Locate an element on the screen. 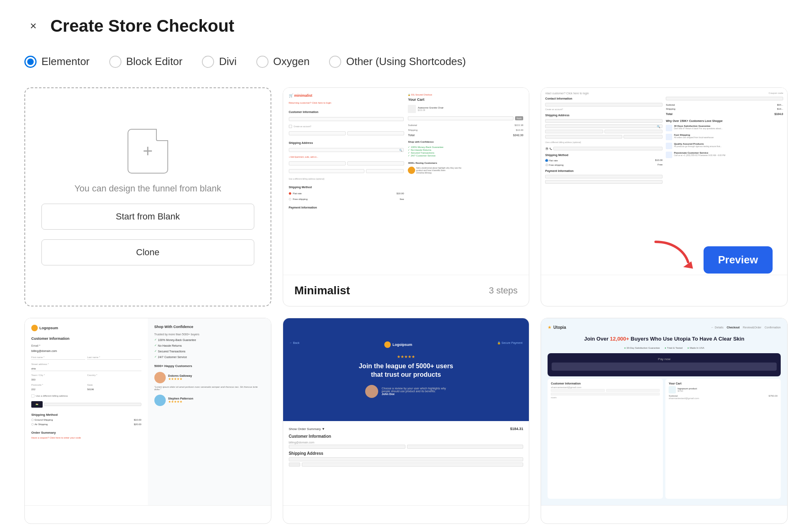 The image size is (812, 530). utopia-preview: ★ Utopia ← Details Checkout Review&Order… is located at coordinates (664, 412).